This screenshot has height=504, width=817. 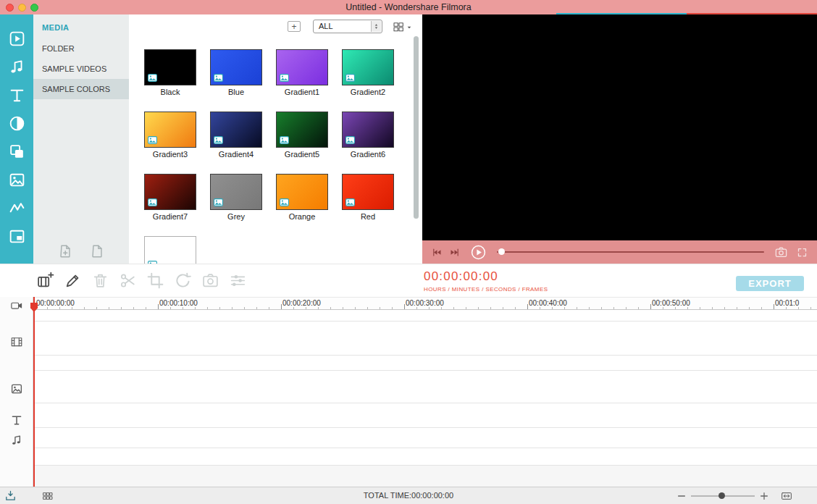 I want to click on record-button, so click(x=72, y=281).